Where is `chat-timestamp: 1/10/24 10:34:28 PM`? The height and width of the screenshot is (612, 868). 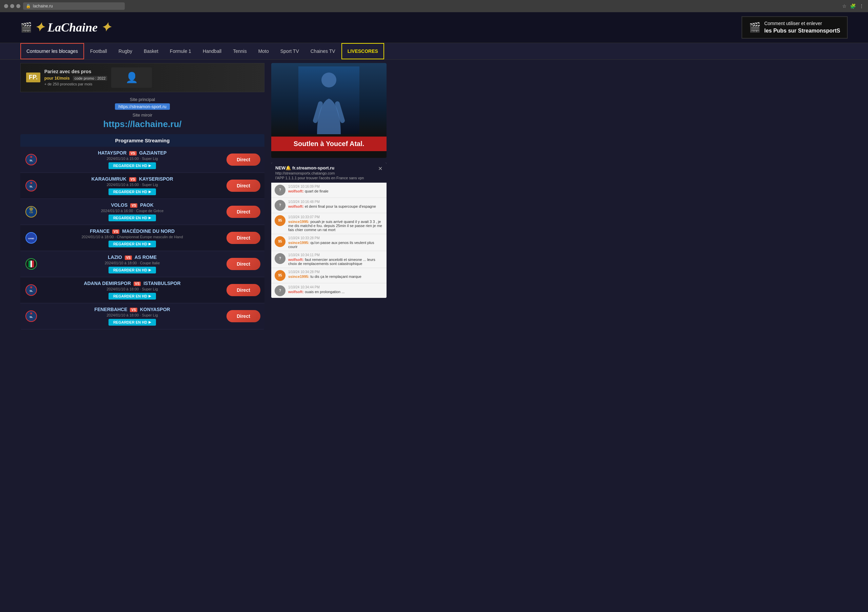 chat-timestamp: 1/10/24 10:34:28 PM is located at coordinates (336, 272).